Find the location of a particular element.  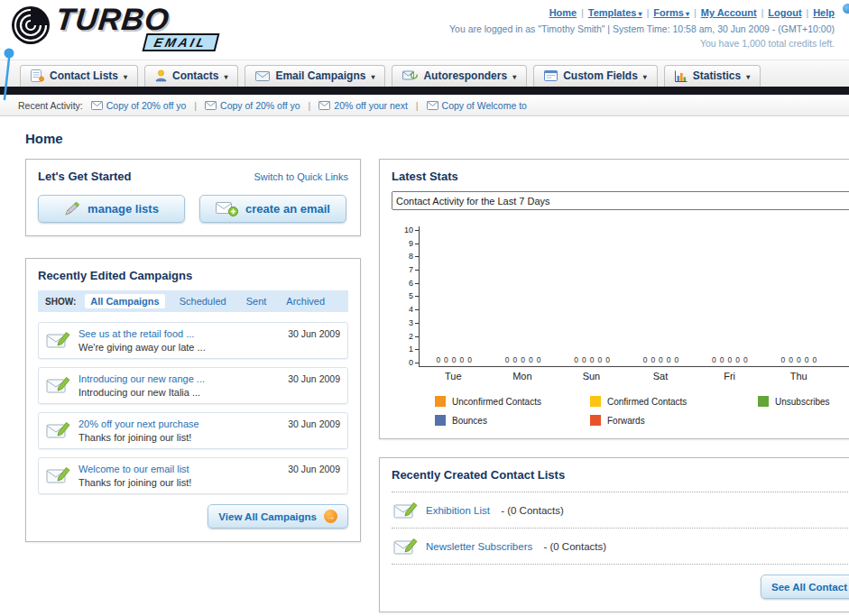

y-axis-label: 3 is located at coordinates (413, 323).